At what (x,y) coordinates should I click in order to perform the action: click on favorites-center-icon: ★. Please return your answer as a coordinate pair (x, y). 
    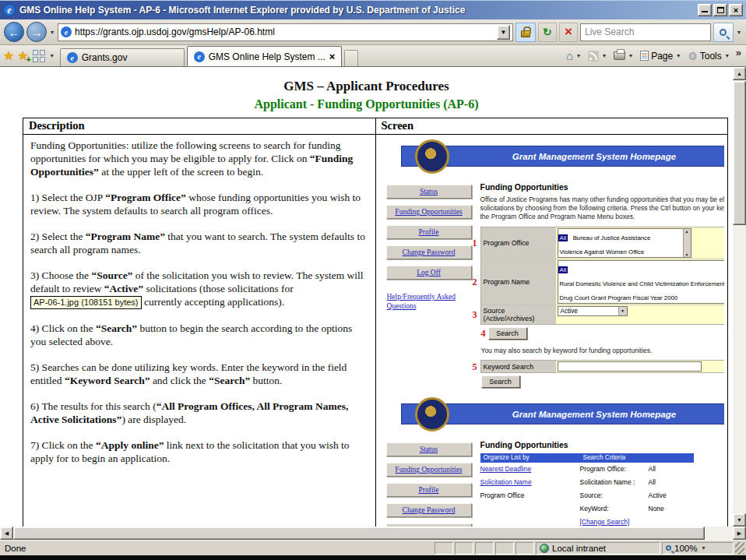
    Looking at the image, I should click on (9, 56).